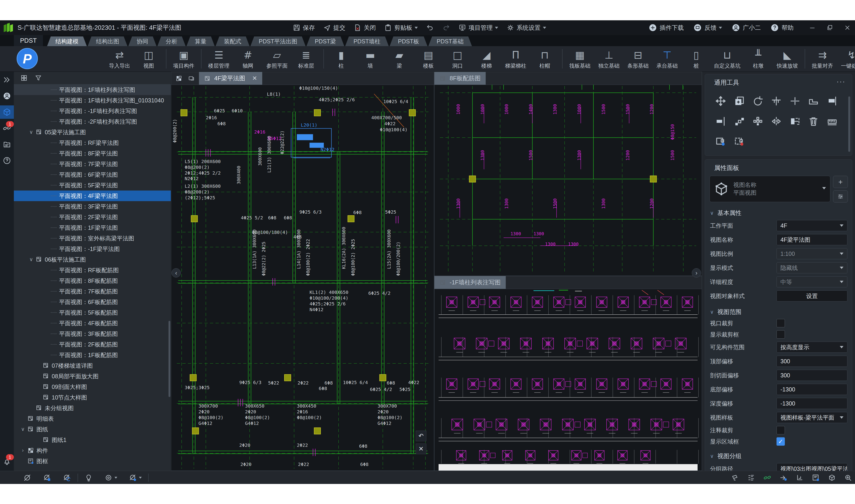 The width and height of the screenshot is (855, 504). Describe the element at coordinates (832, 122) in the screenshot. I see `gt-measure` at that location.